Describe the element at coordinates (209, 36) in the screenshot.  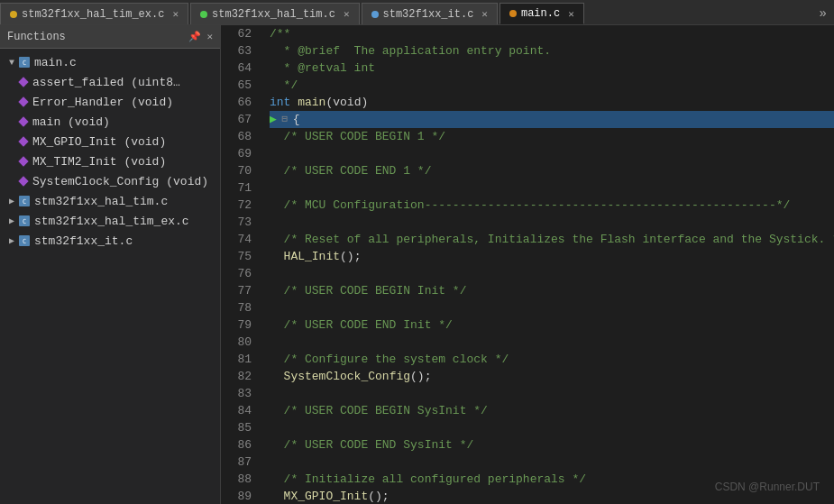
I see `close-icon: ✕` at that location.